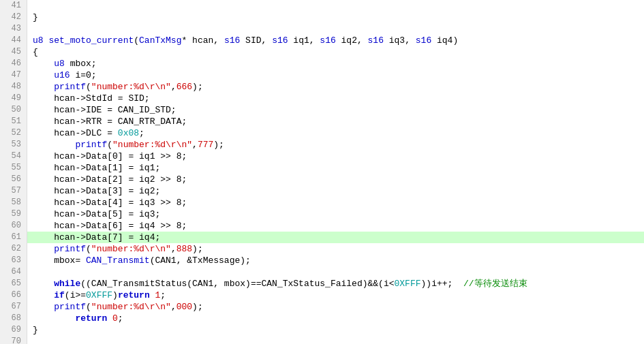 This screenshot has height=344, width=644. I want to click on code-line: 53 printf("number:%d\r\n",777);, so click(322, 144).